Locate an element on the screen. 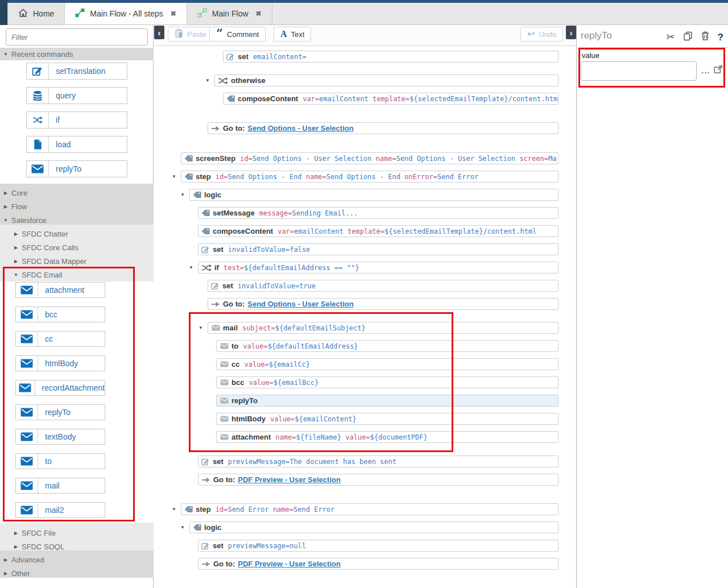  section-sfdc-file: ▶SFDC File is located at coordinates (77, 533).